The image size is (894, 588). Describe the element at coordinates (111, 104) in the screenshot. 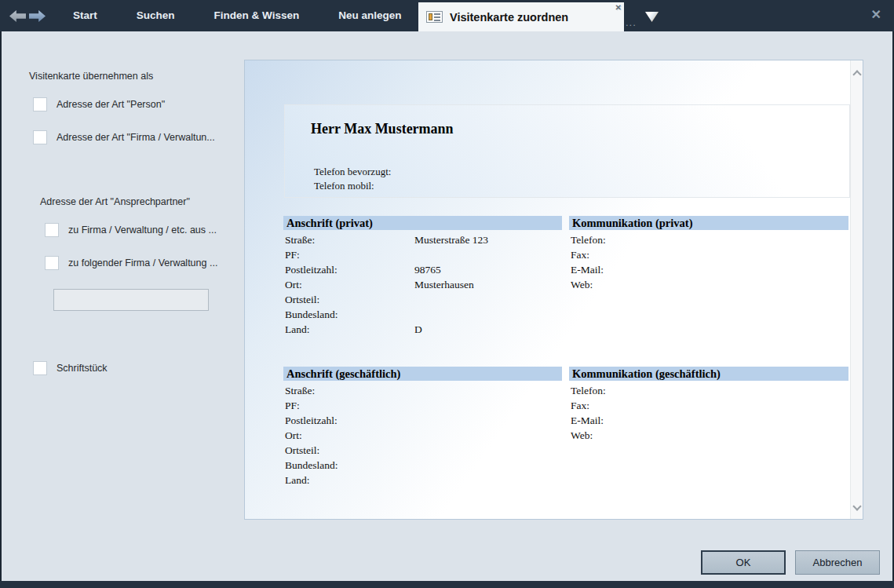

I see `checkbox-person-label: Adresse der Art "Person"` at that location.